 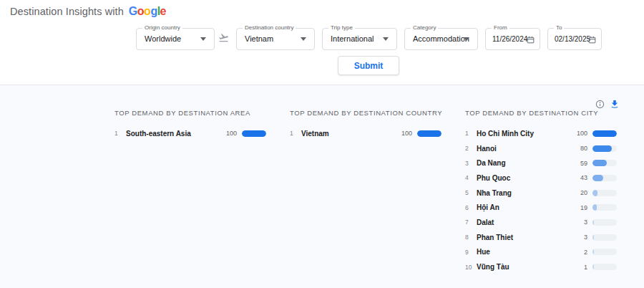 I want to click on destination-country-select: Destination country Vietnam, so click(x=275, y=39).